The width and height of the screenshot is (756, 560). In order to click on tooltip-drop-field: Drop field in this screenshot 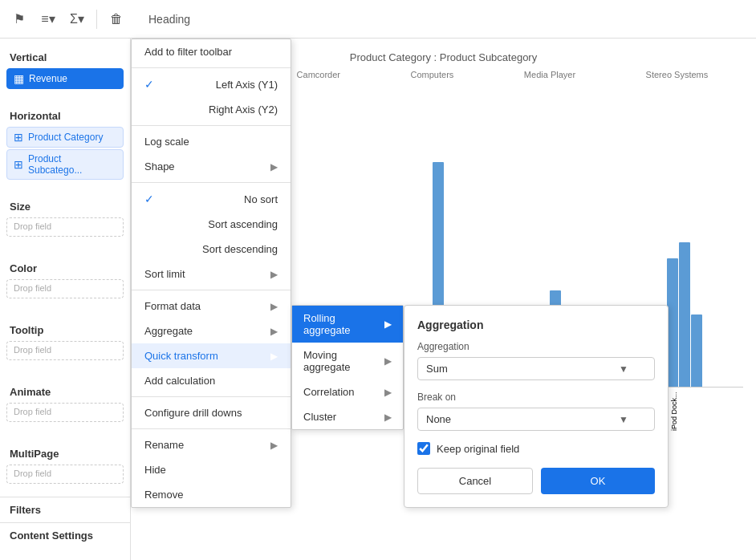, I will do `click(65, 351)`.